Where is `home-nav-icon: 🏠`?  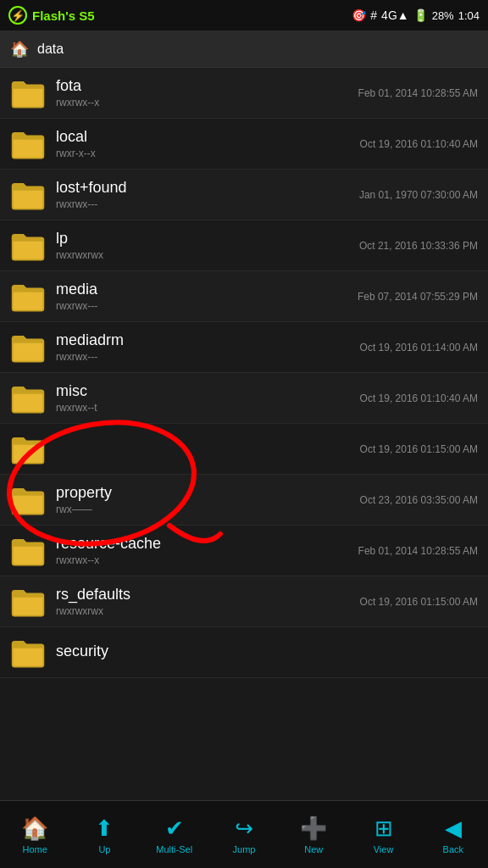
home-nav-icon: 🏠 is located at coordinates (35, 829).